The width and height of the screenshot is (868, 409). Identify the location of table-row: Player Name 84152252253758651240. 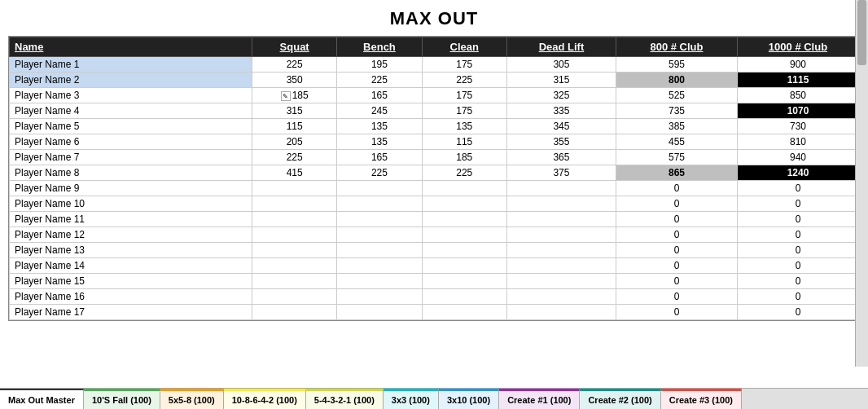
(435, 173).